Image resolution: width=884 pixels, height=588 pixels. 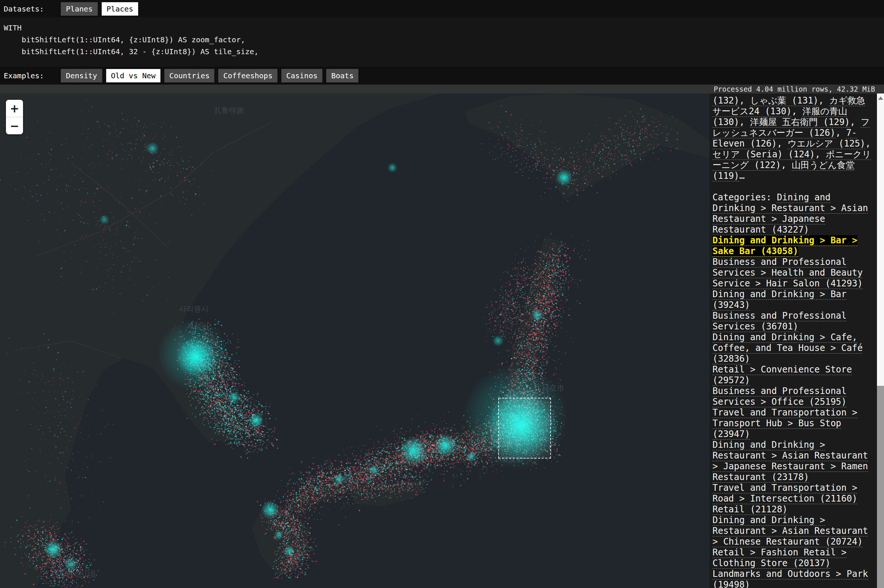 I want to click on category-link: Travel and Transportation > Transport Hu…, so click(x=785, y=423).